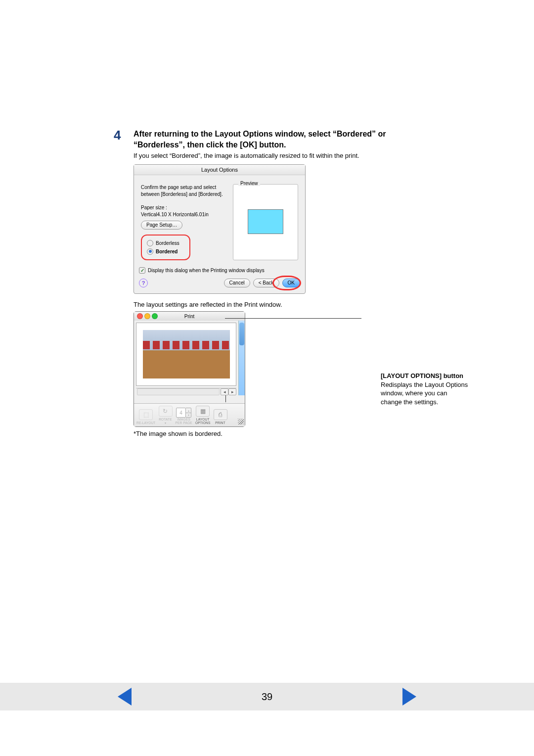 The image size is (534, 756). What do you see at coordinates (166, 252) in the screenshot?
I see `radio-bordered: Bordered` at bounding box center [166, 252].